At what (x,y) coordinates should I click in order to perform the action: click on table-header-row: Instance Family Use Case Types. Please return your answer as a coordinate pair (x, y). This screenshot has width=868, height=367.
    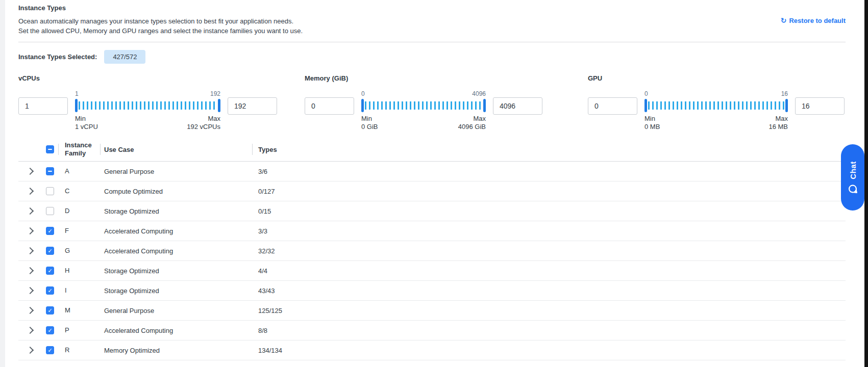
    Looking at the image, I should click on (432, 150).